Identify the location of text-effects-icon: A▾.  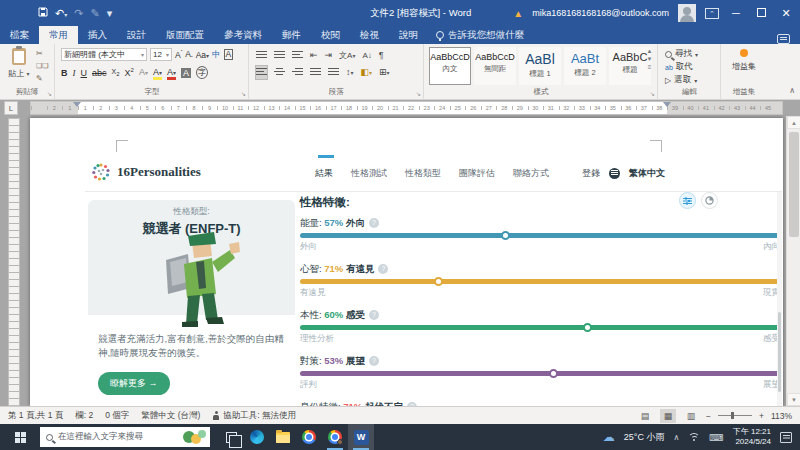
(144, 72).